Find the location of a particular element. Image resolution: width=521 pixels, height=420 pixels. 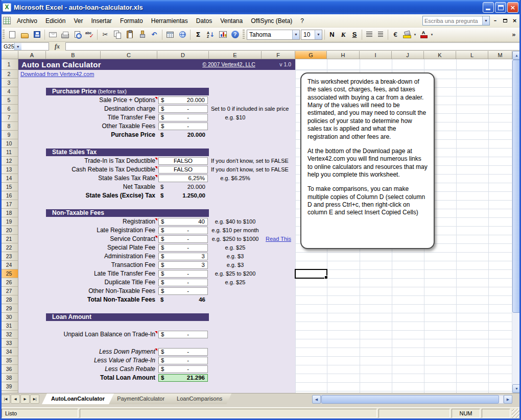

row-header-32: 32 is located at coordinates (9, 335).